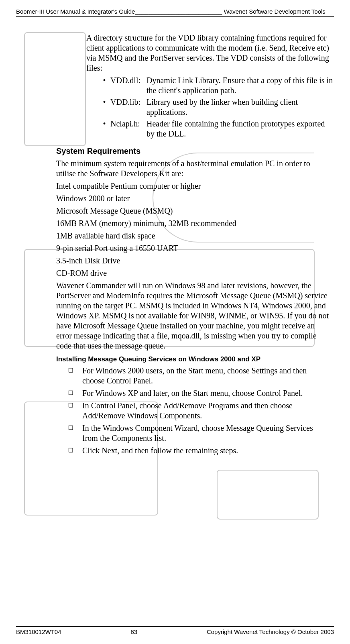 Image resolution: width=350 pixels, height=644 pixels. What do you see at coordinates (240, 107) in the screenshot?
I see `file-desc: Library used by the linker when building…` at bounding box center [240, 107].